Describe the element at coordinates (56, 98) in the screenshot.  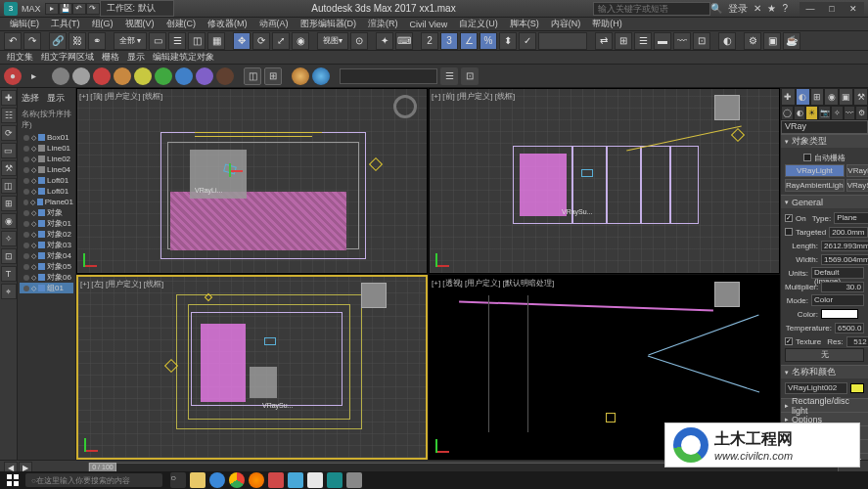
I see `scene-tab-display: 显示` at that location.